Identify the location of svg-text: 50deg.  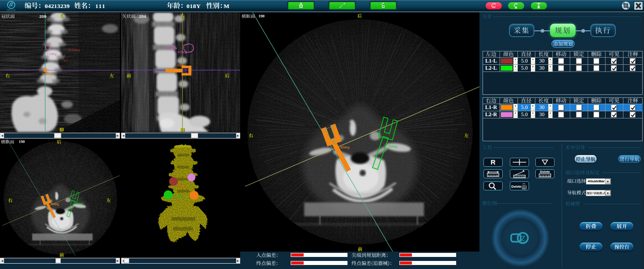
(47, 74).